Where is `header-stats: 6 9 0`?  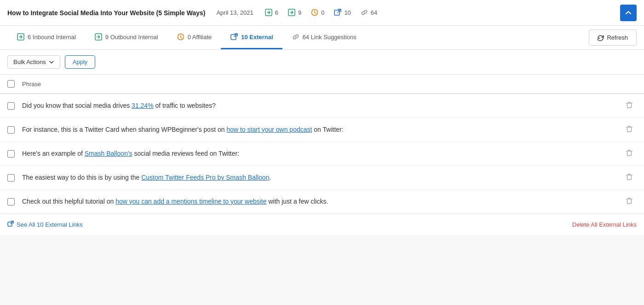 header-stats: 6 9 0 is located at coordinates (437, 13).